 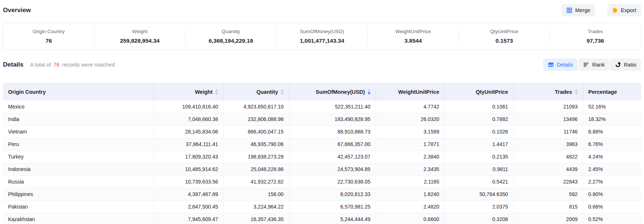 What do you see at coordinates (479, 92) in the screenshot?
I see `column-header-qtyunitprice: QtyUnitPrice` at bounding box center [479, 92].